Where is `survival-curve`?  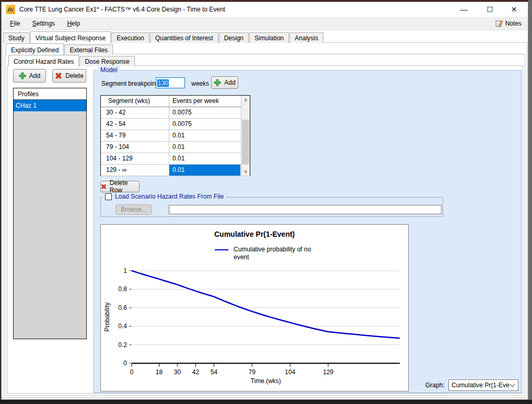
survival-curve is located at coordinates (265, 304).